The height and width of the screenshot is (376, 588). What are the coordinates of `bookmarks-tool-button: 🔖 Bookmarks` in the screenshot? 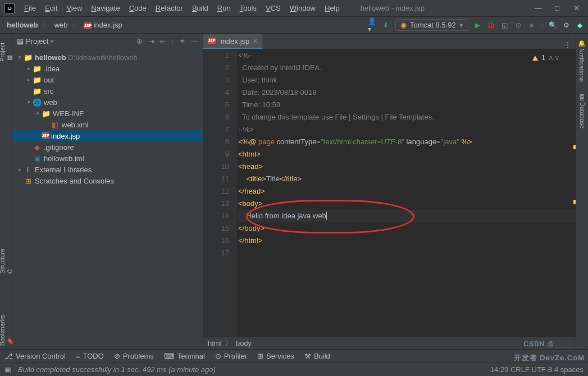 It's located at (7, 330).